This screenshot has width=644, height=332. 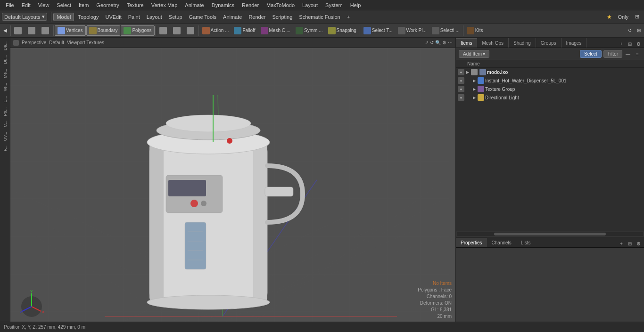 What do you see at coordinates (5, 124) in the screenshot?
I see `sidebar-item-c: C...` at bounding box center [5, 124].